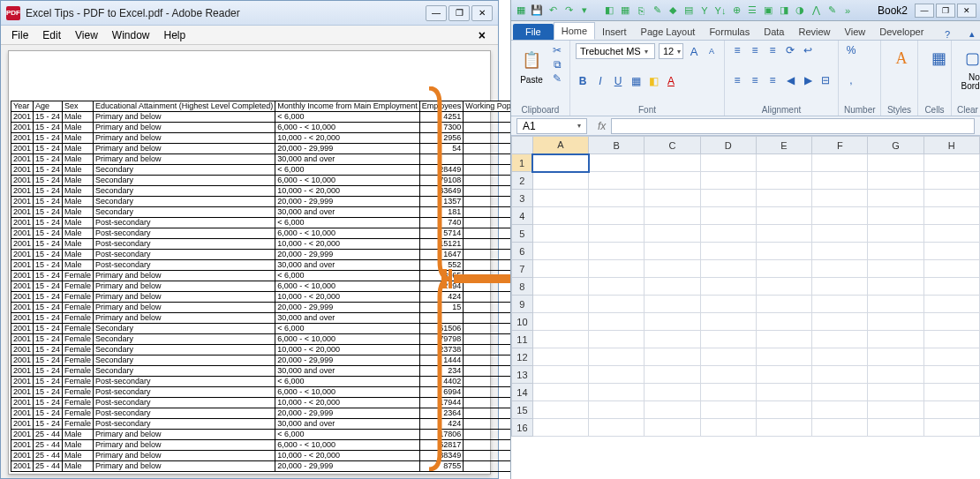 The image size is (980, 479). Describe the element at coordinates (694, 51) in the screenshot. I see `grow-font-icon: A` at that location.